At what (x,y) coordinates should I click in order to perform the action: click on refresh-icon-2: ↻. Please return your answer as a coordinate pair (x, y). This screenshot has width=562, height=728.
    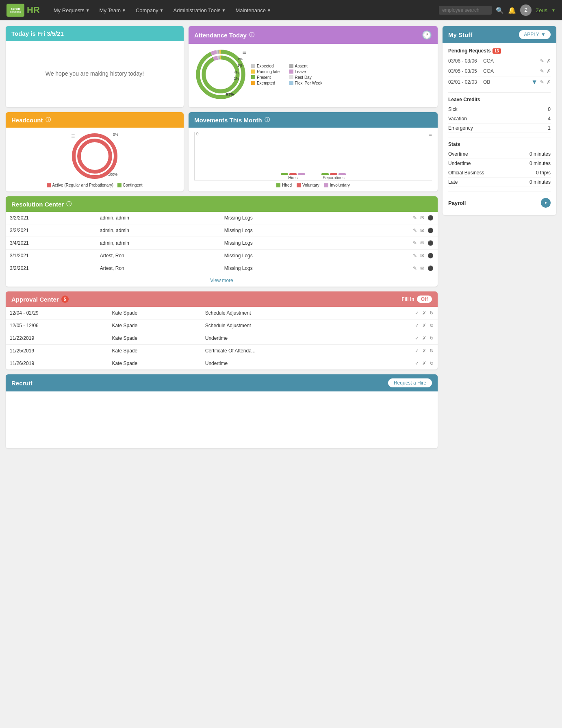
    Looking at the image, I should click on (432, 326).